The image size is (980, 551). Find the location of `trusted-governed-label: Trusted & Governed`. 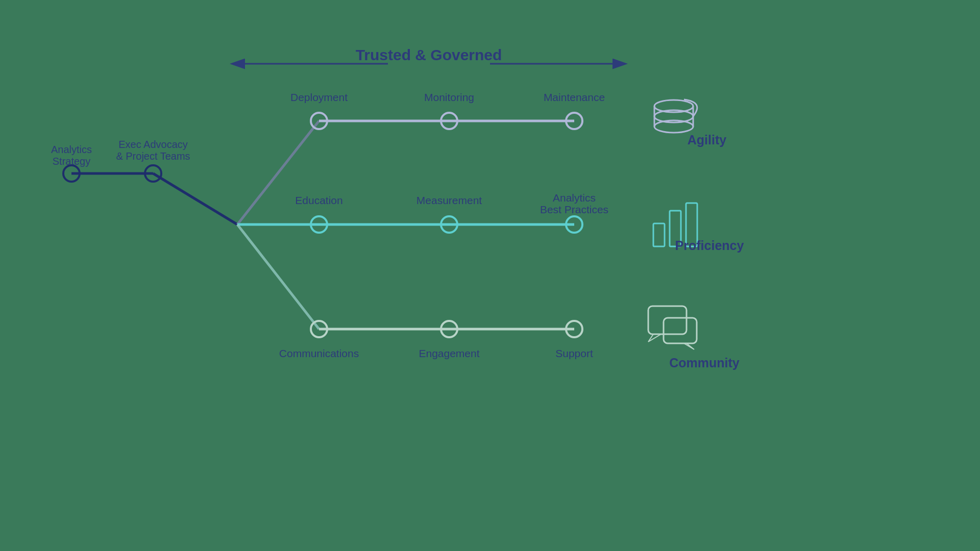

trusted-governed-label: Trusted & Governed is located at coordinates (429, 55).